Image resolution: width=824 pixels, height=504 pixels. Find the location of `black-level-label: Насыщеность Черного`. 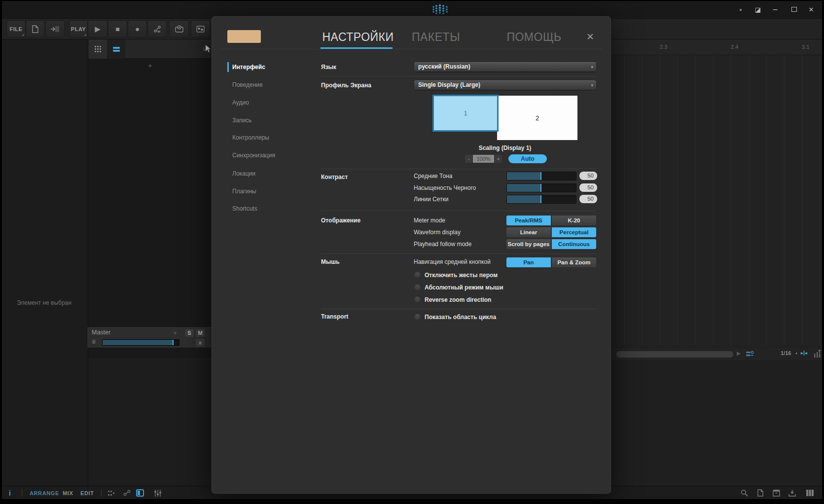

black-level-label: Насыщеность Черного is located at coordinates (445, 188).